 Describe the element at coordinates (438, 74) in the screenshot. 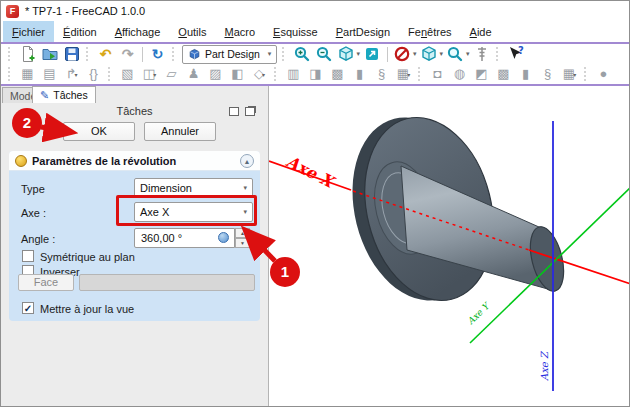

I see `pocket-icon: ◘` at that location.